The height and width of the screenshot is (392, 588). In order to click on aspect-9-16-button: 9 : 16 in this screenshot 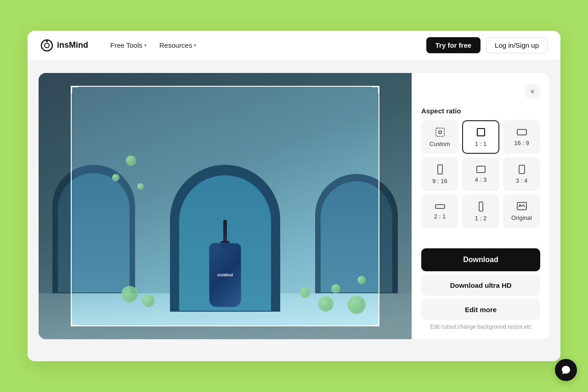, I will do `click(440, 174)`.